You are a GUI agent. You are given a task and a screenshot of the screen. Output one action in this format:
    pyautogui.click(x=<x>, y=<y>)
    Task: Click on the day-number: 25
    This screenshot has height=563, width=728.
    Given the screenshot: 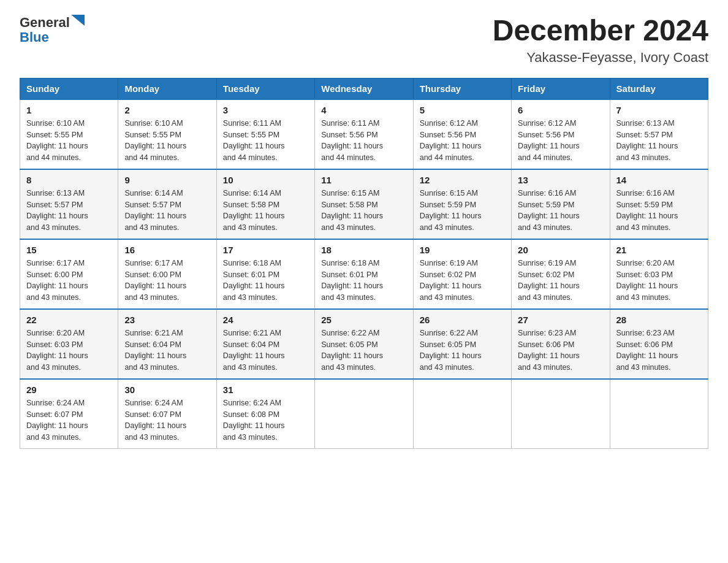 What is the action you would take?
    pyautogui.click(x=364, y=320)
    